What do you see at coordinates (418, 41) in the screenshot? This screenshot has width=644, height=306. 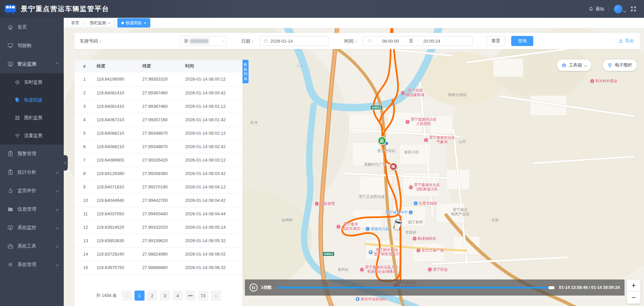 I see `time-range-input: 08:00:00 至 20:00:24` at bounding box center [418, 41].